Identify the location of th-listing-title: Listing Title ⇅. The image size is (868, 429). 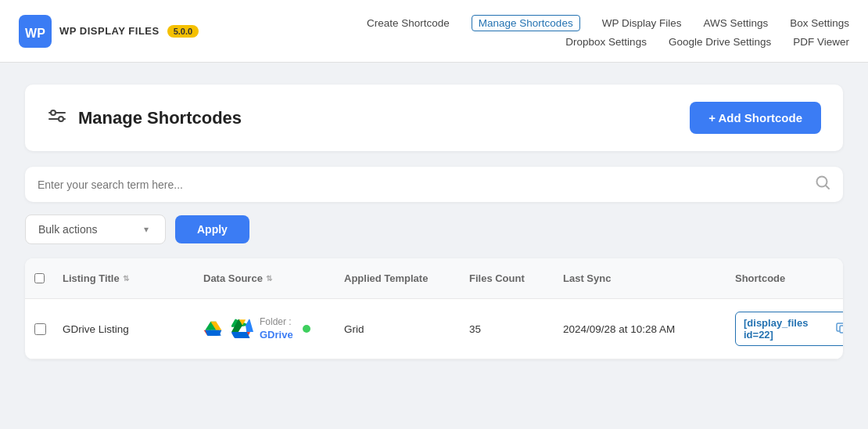
(124, 279).